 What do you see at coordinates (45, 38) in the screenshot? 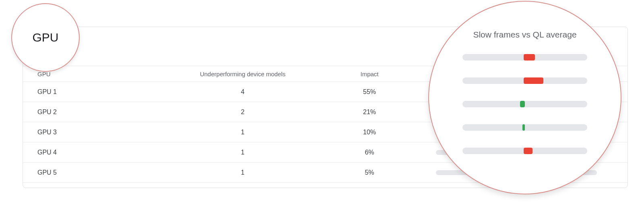
I see `gpu-callout-label: GPU` at bounding box center [45, 38].